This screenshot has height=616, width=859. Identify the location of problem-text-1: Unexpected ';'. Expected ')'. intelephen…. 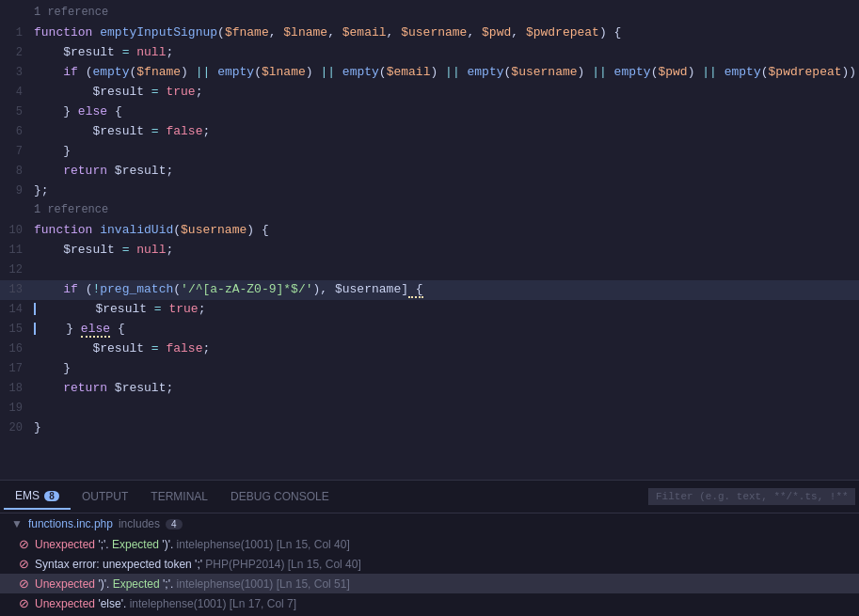
(192, 545).